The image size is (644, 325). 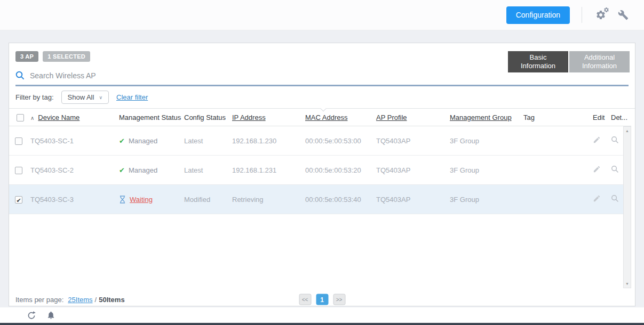 What do you see at coordinates (569, 58) in the screenshot?
I see `info-tabs: Basic Information Additional Information` at bounding box center [569, 58].